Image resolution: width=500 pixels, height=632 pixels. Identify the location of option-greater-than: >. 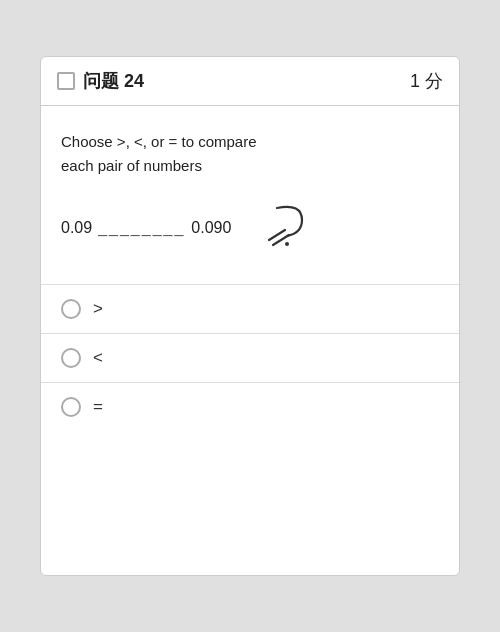
(250, 310).